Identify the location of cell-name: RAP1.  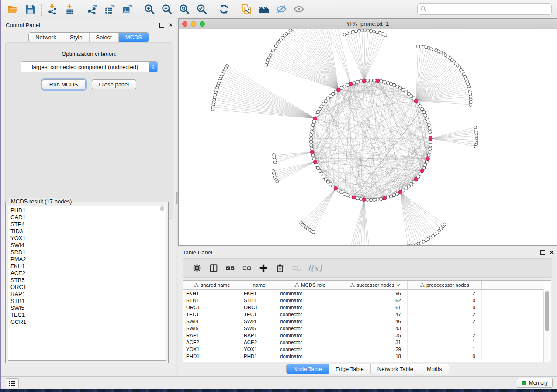
(259, 335).